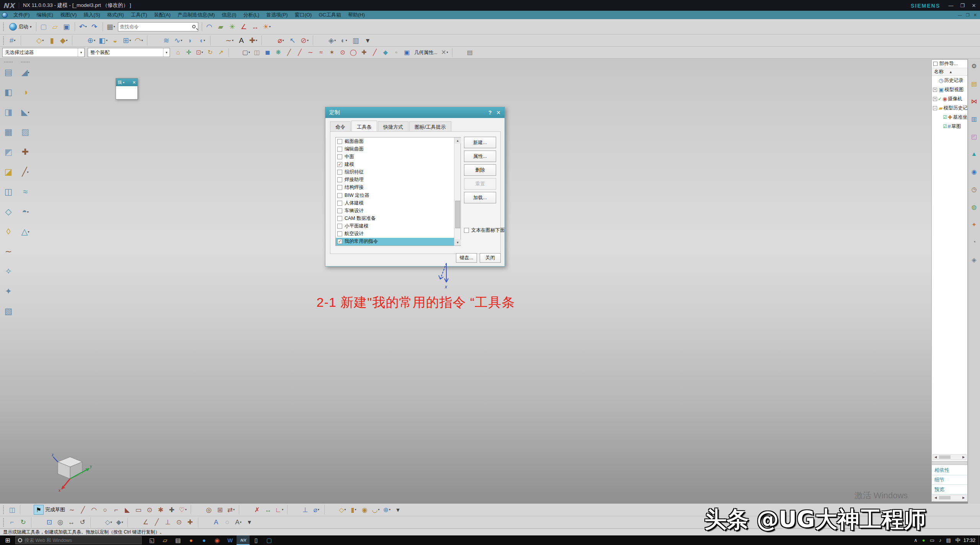 This screenshot has width=980, height=545. Describe the element at coordinates (8, 92) in the screenshot. I see `extract-geometry-icon: ◧` at that location.